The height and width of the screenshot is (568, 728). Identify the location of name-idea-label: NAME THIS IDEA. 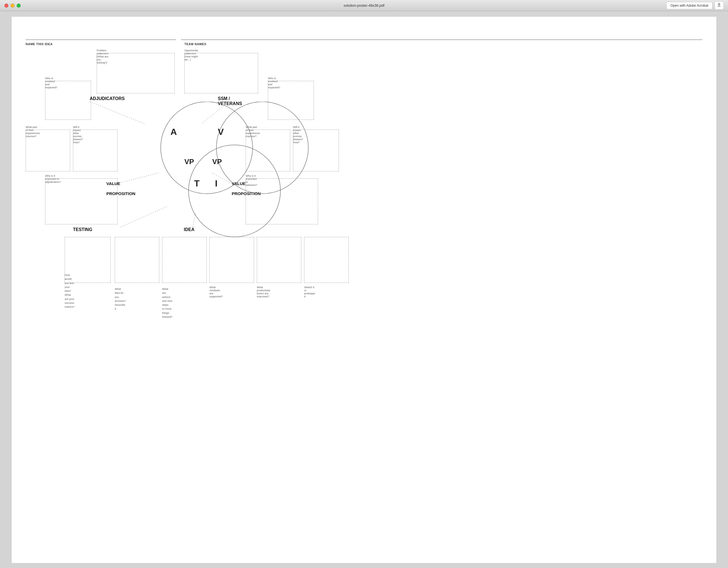
(39, 44).